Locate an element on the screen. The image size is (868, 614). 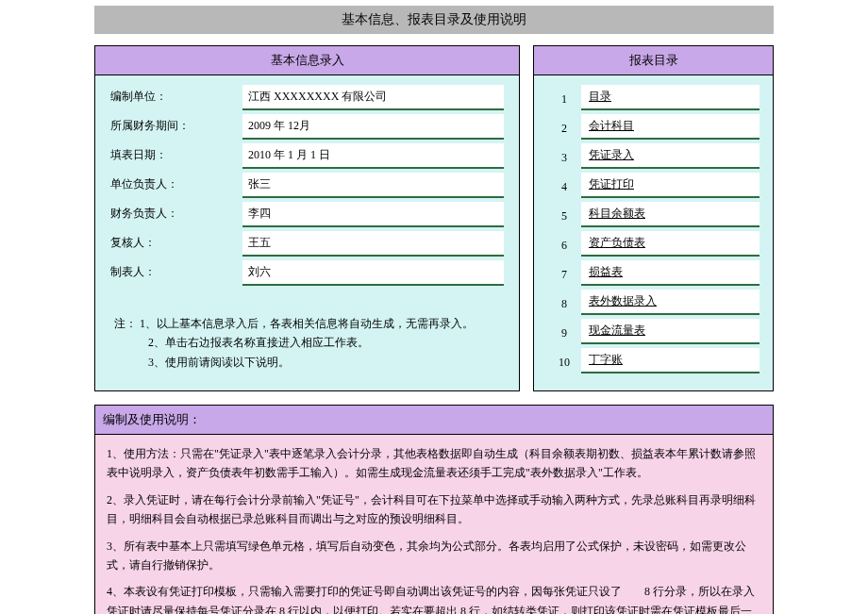
toc-link-profit-loss: 损益表 is located at coordinates (670, 274).